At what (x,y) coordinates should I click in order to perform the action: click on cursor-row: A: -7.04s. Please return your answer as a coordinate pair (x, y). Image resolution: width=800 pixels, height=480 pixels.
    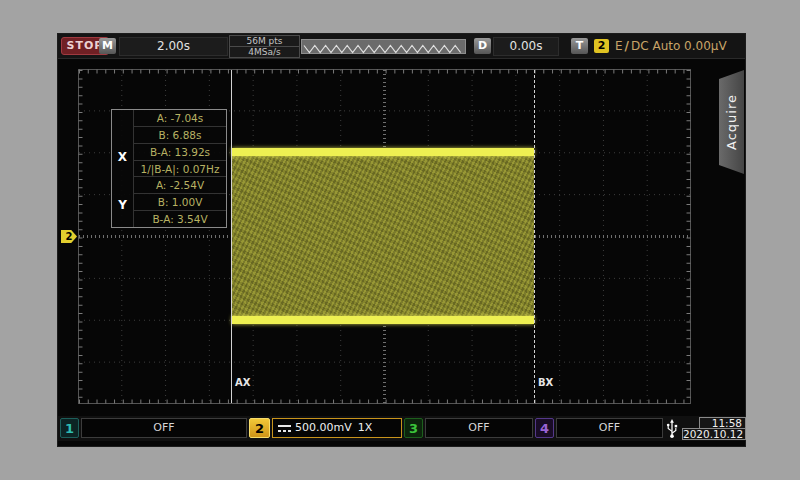
    Looking at the image, I should click on (180, 118).